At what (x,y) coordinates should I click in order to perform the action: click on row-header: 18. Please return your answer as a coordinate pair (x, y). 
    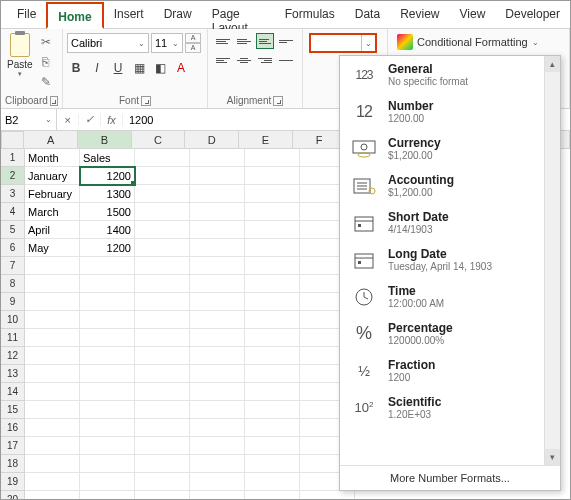
    Looking at the image, I should click on (13, 464).